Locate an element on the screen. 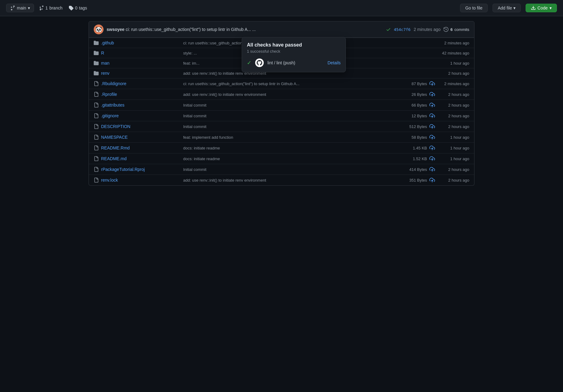 The height and width of the screenshot is (392, 563). file-name: .Rbuildignore is located at coordinates (137, 84).